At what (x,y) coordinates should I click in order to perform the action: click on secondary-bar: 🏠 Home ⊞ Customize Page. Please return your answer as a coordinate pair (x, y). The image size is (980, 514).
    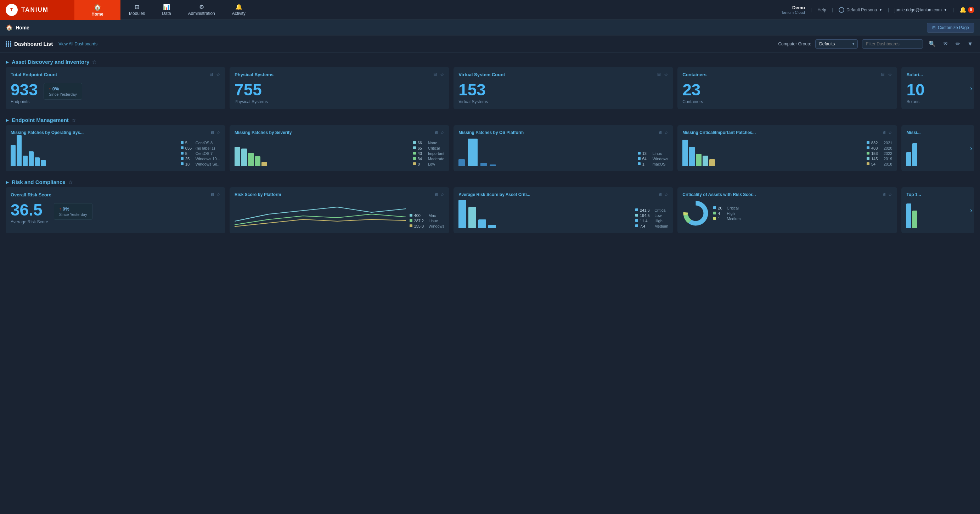
    Looking at the image, I should click on (490, 27).